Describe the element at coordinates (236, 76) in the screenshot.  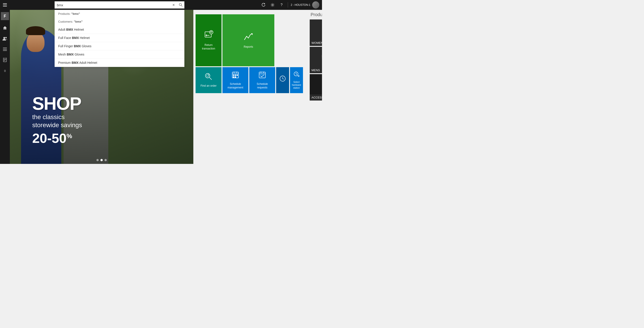
I see `schedule-management-icon` at that location.